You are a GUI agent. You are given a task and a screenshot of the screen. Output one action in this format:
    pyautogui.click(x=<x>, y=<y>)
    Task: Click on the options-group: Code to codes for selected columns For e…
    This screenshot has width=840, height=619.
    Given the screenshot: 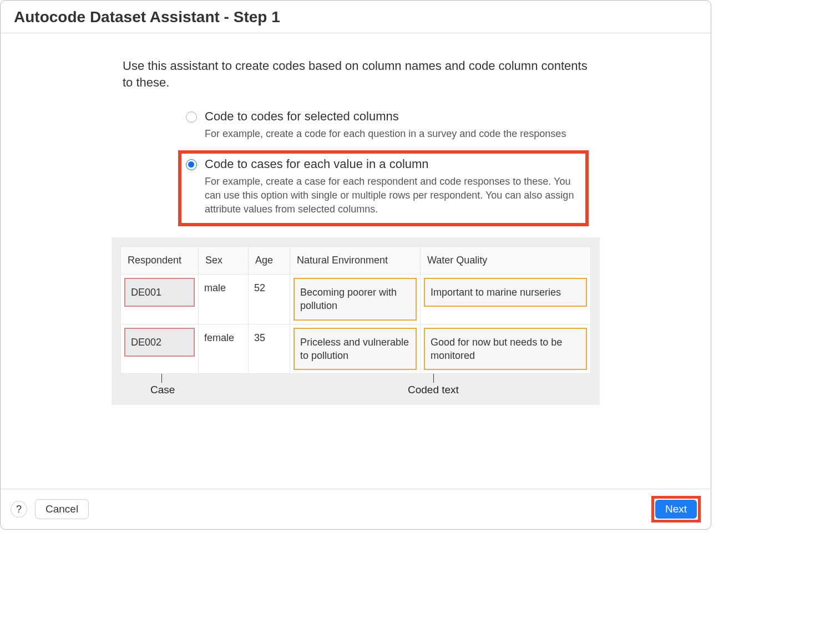 What is the action you would take?
    pyautogui.click(x=356, y=164)
    